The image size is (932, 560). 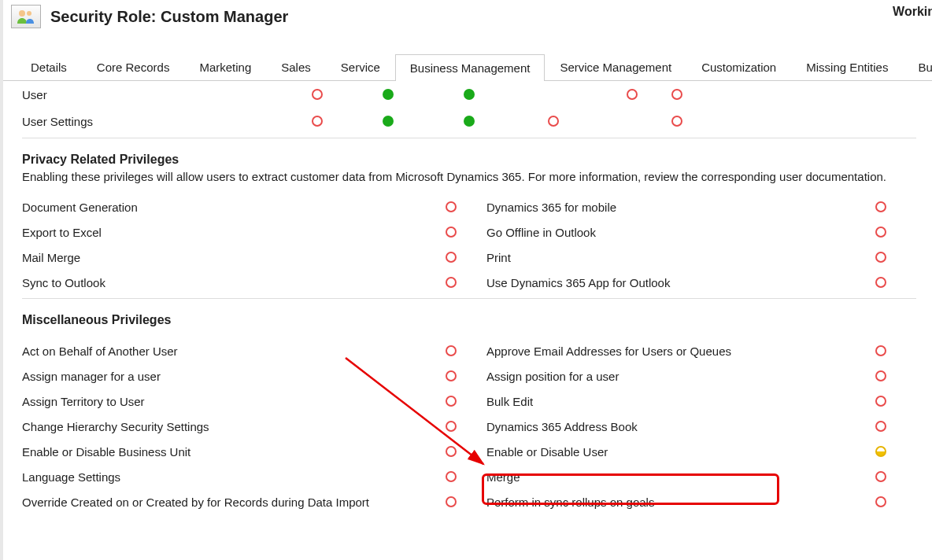 What do you see at coordinates (678, 351) in the screenshot?
I see `priv-label: Approve Email Addresses for Users or Que…` at bounding box center [678, 351].